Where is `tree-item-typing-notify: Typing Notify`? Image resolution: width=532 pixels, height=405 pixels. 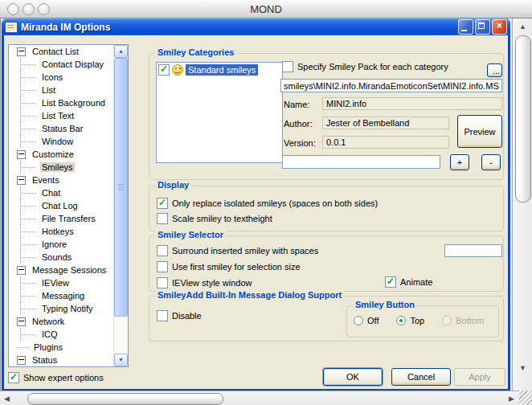 tree-item-typing-notify: Typing Notify is located at coordinates (61, 309).